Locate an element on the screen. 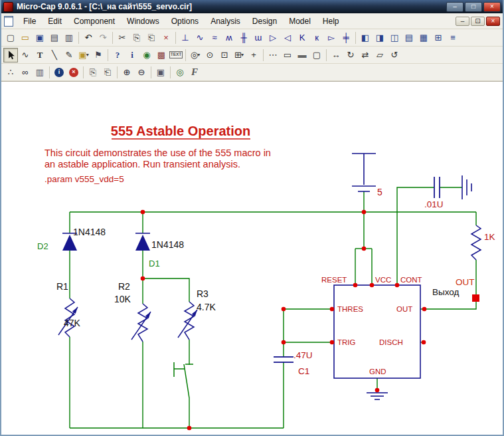 This screenshot has width=504, height=436. grid-toggle-tool: ⊞▾ is located at coordinates (239, 55).